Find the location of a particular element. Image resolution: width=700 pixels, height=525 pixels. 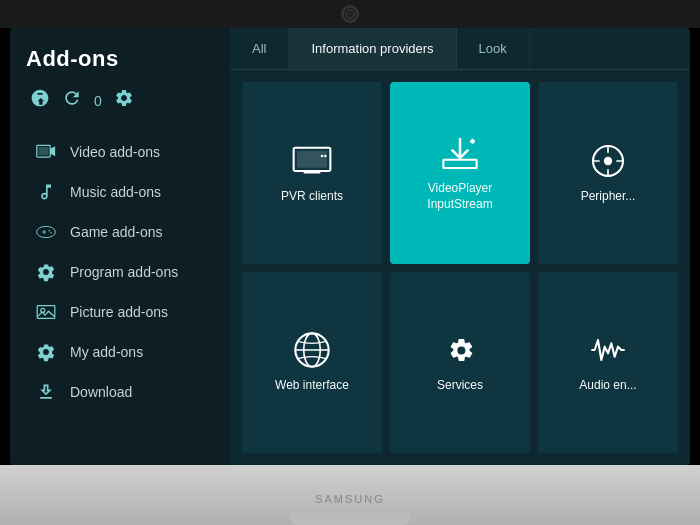

program-icon is located at coordinates (46, 272).